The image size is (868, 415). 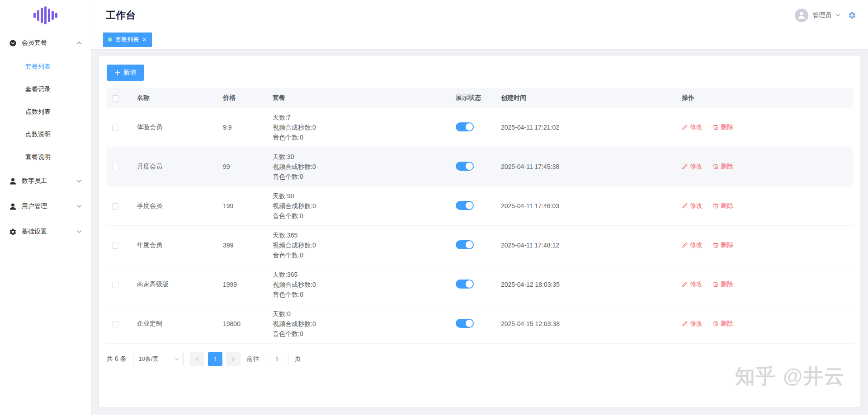 I want to click on gear-icon, so click(x=852, y=15).